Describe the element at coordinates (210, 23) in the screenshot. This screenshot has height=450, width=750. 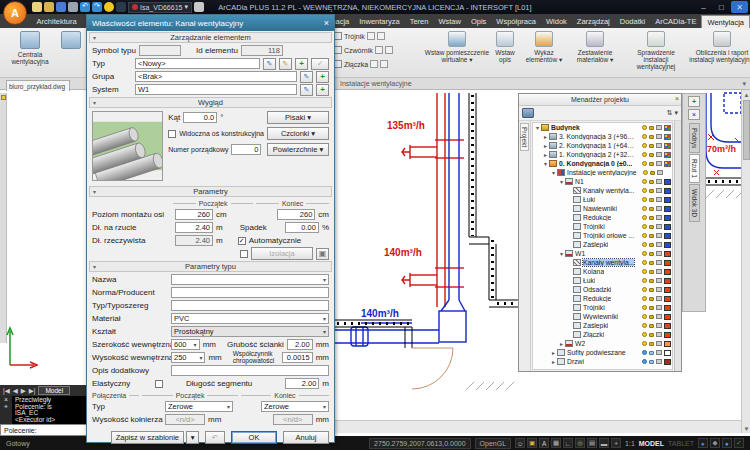
I see `dialog-title-bar: Właściwości elementu: Kanał wentylacyjny…` at that location.